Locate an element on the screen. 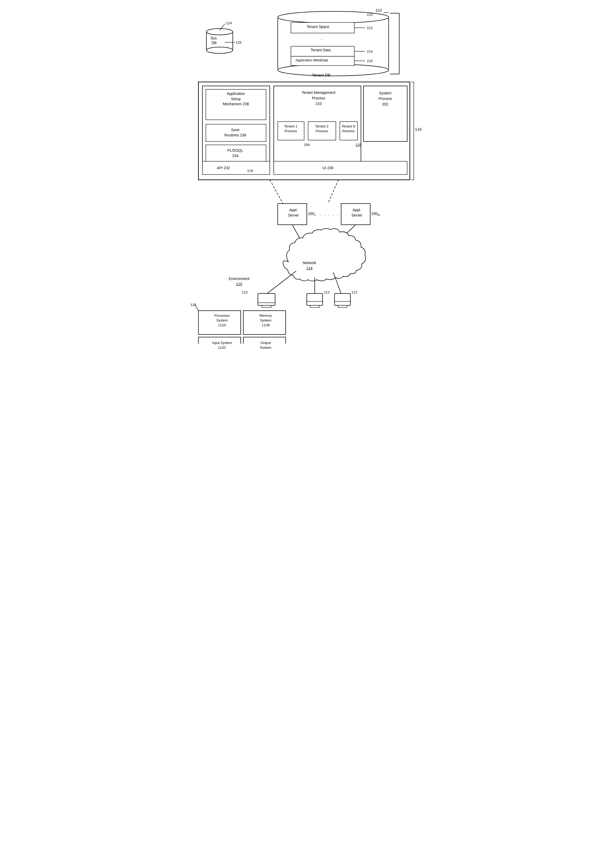 The width and height of the screenshot is (608, 868). ref-112-group: 112 is located at coordinates (193, 305).